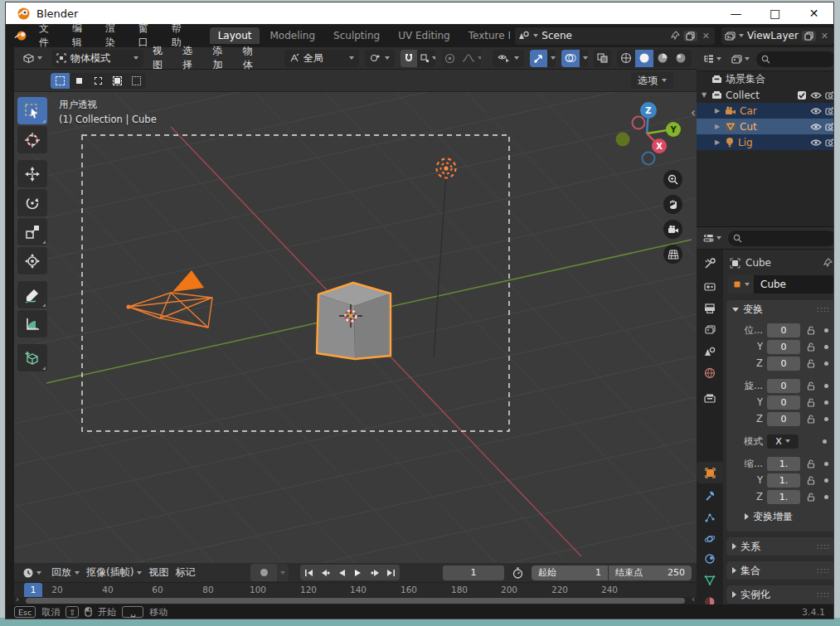  What do you see at coordinates (765, 80) in the screenshot?
I see `outliner-row-scene-collection: 场景集合` at bounding box center [765, 80].